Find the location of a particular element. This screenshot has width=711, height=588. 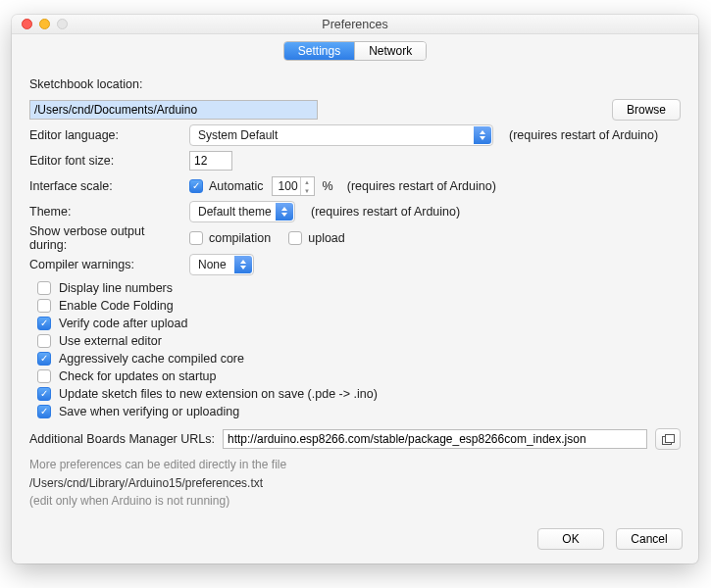

compiler-warnings-label: Compiler warnings: is located at coordinates (106, 265).